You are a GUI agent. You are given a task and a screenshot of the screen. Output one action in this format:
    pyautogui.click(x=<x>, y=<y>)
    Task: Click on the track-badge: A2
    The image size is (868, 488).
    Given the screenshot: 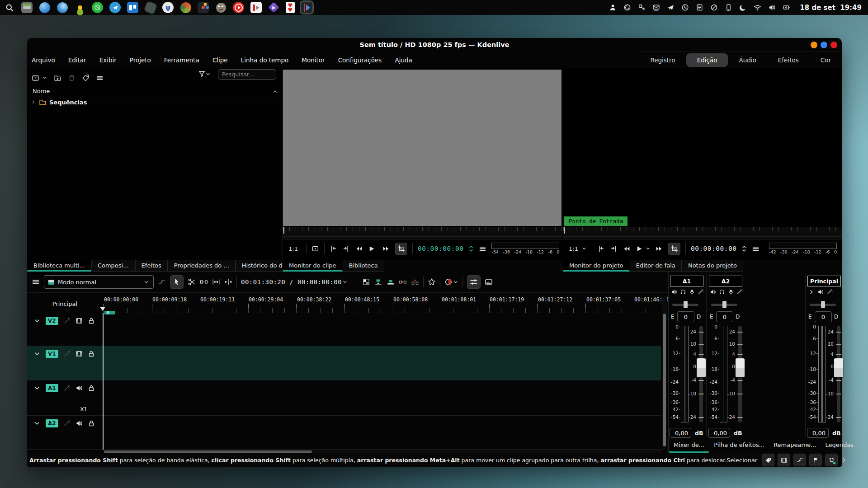 What is the action you would take?
    pyautogui.click(x=52, y=423)
    